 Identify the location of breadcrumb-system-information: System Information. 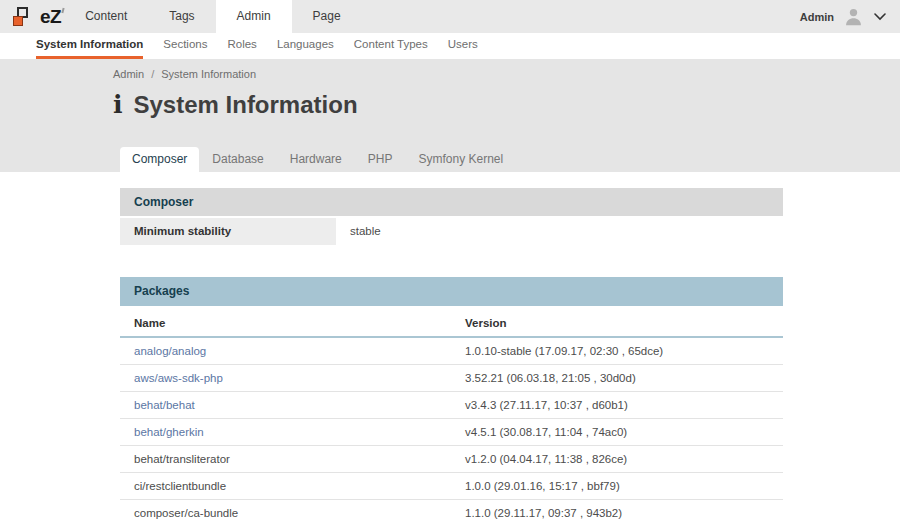
(208, 74).